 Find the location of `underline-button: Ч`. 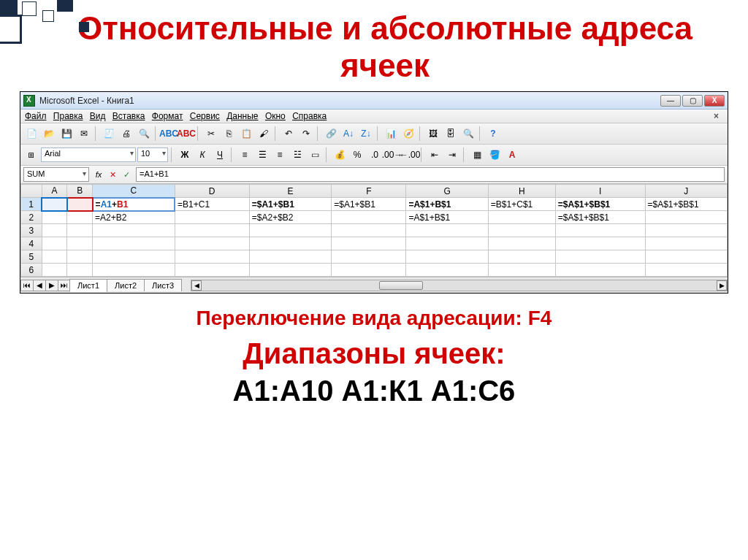

underline-button: Ч is located at coordinates (220, 155).